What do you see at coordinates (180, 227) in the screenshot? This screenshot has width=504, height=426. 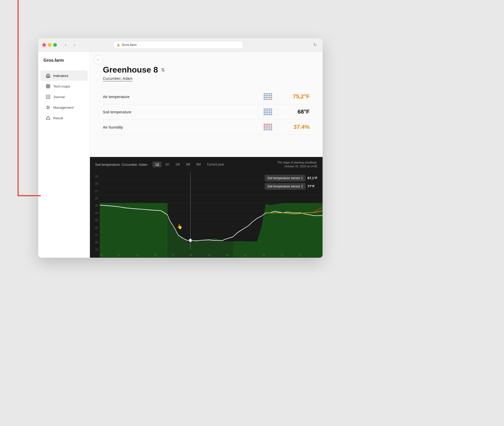 I see `cursor-pointer: 👆` at bounding box center [180, 227].